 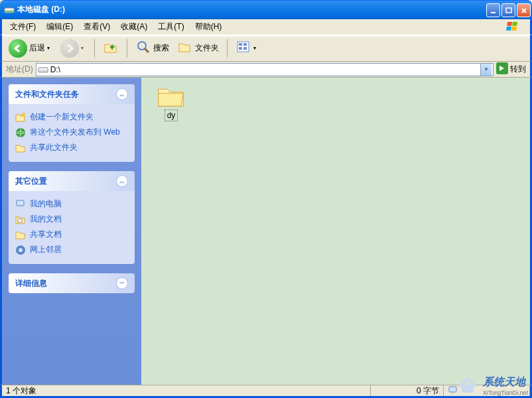 I want to click on my-computer-icon, so click(x=453, y=391).